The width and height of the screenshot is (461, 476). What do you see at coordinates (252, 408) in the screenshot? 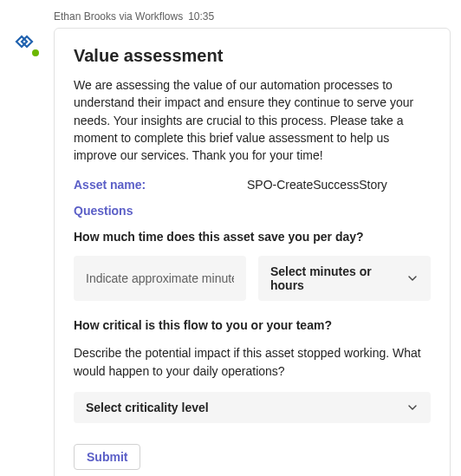
I see `criticality-select: Select criticality level` at bounding box center [252, 408].